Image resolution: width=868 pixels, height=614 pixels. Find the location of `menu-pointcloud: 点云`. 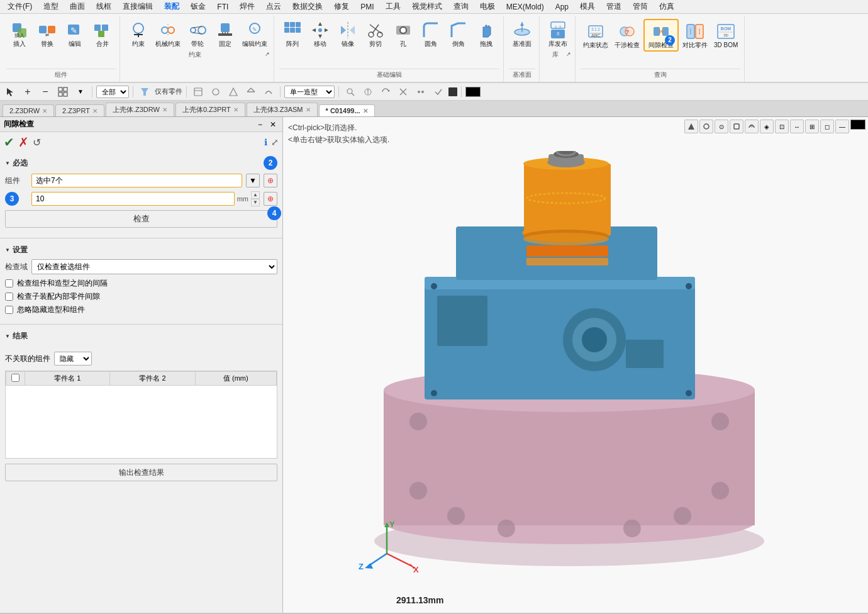

menu-pointcloud: 点云 is located at coordinates (274, 6).